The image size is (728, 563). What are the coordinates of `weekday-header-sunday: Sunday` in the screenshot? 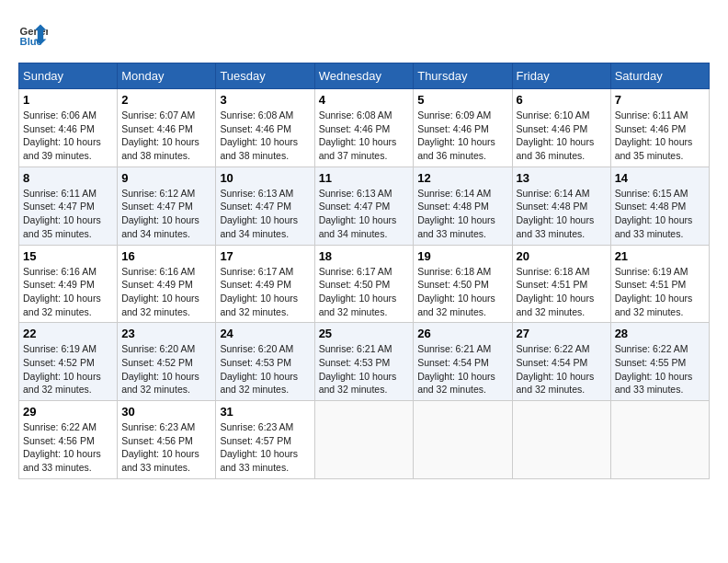 It's located at (68, 76).